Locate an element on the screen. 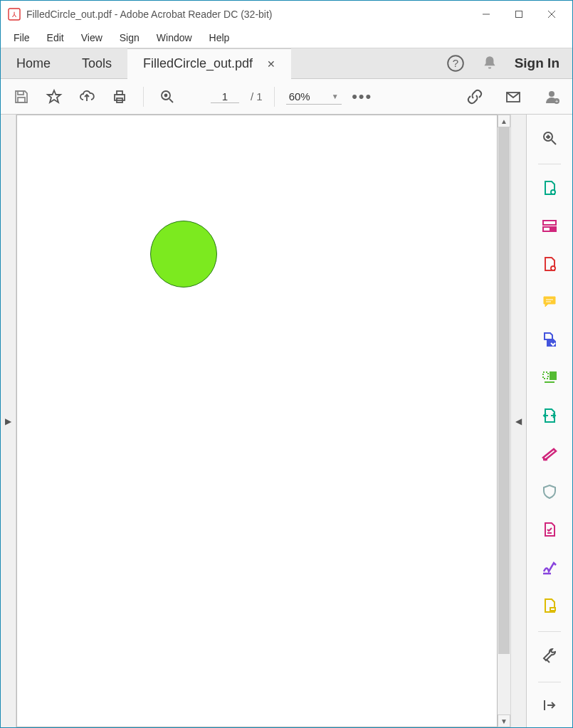  email-icon is located at coordinates (513, 97).